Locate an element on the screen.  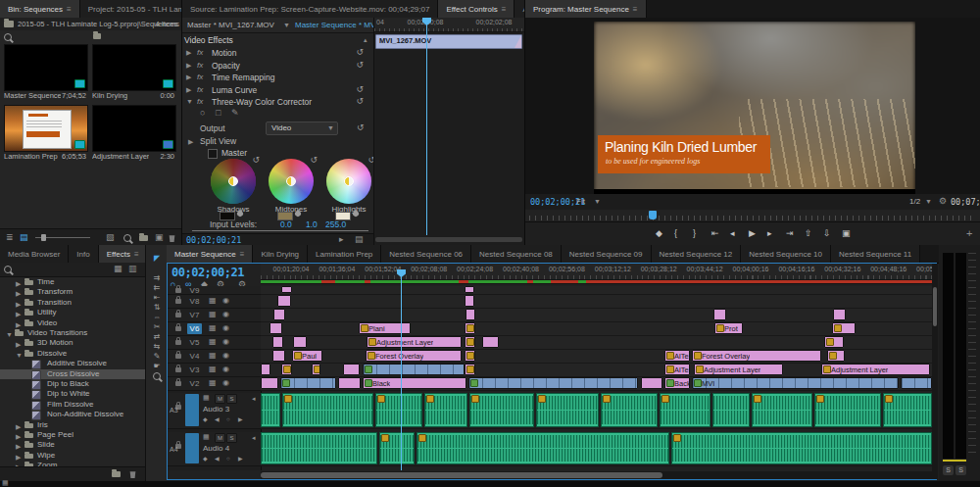
clip-fade-handle is located at coordinates (517, 41).